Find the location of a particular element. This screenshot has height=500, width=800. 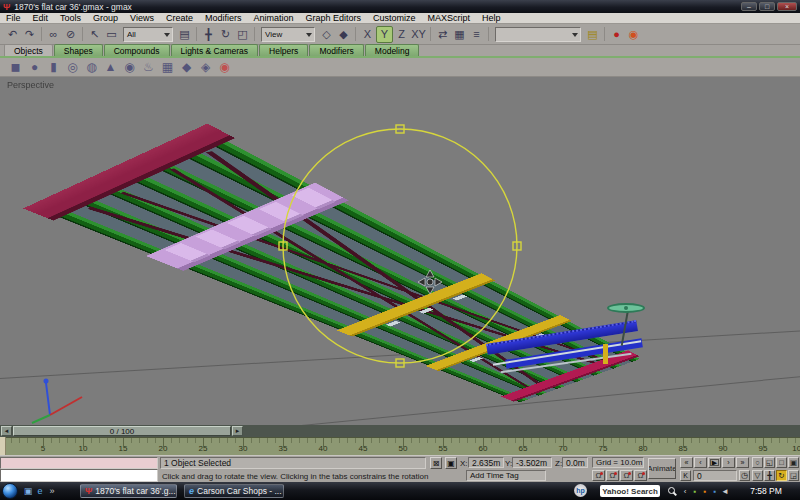

menu-item: File is located at coordinates (14, 18).